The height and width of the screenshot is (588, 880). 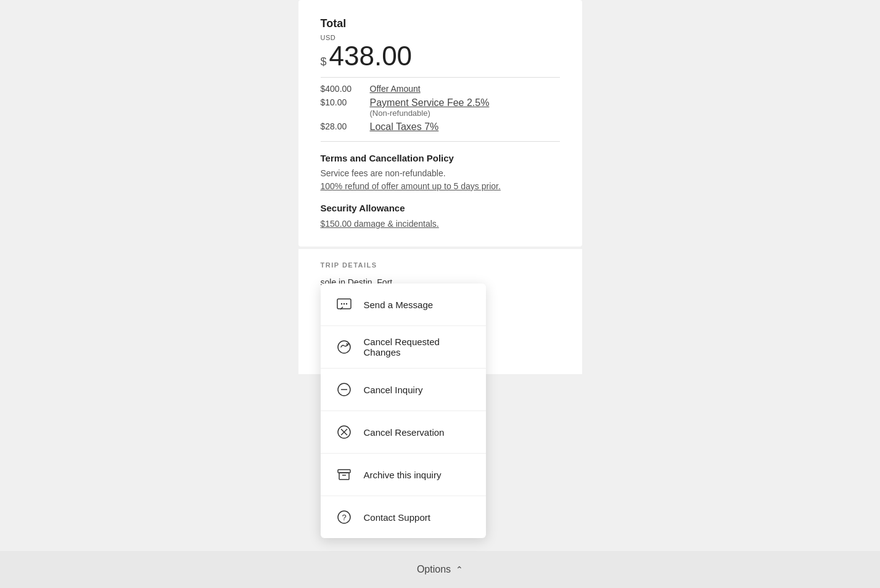 What do you see at coordinates (403, 475) in the screenshot?
I see `dropdown-item-archive: Archive this inquiry` at bounding box center [403, 475].